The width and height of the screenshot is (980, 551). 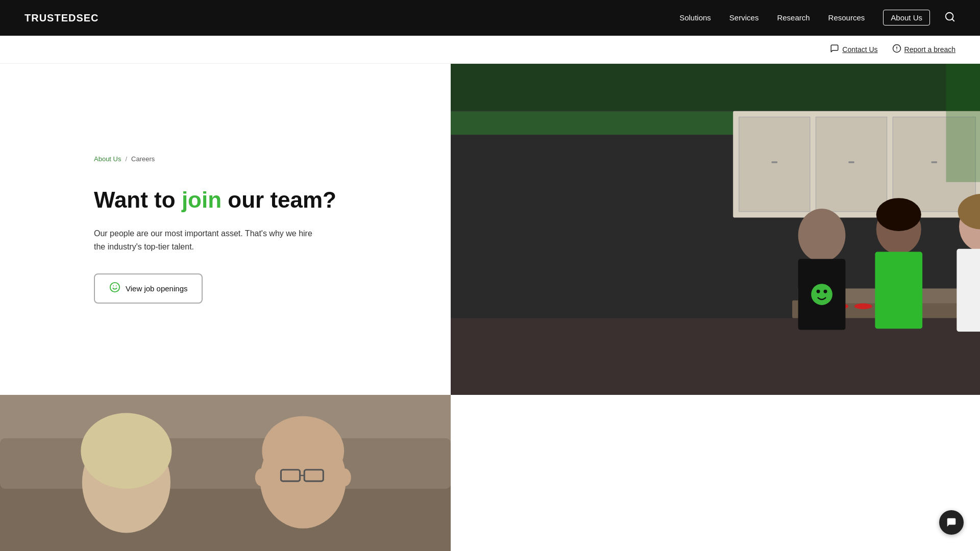 I want to click on nav-link-about: About Us, so click(x=906, y=17).